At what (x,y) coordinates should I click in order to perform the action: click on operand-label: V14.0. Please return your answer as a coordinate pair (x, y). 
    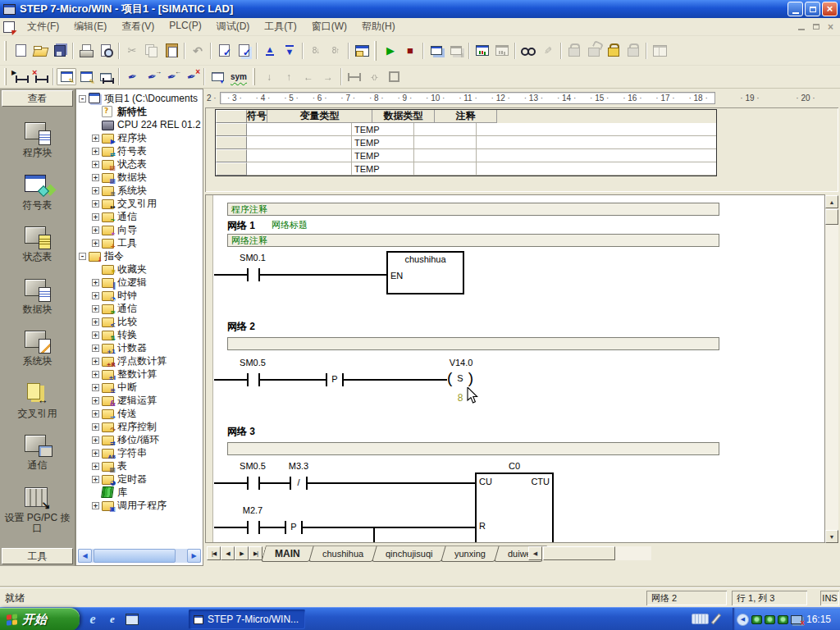
    Looking at the image, I should click on (461, 363).